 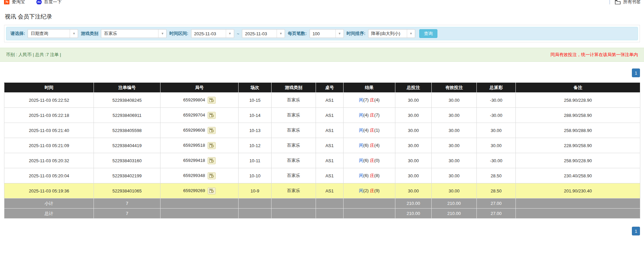 I want to click on cell-table-number: AS1, so click(x=330, y=100).